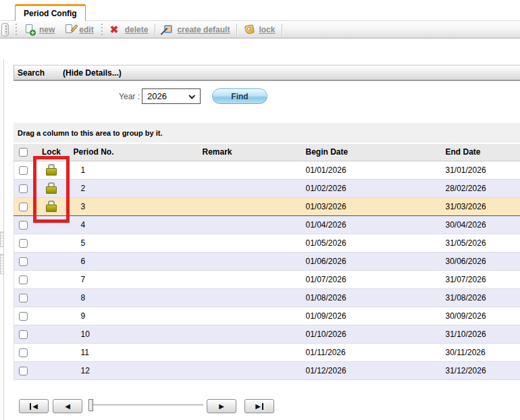  I want to click on next-page-button: ▶, so click(222, 406).